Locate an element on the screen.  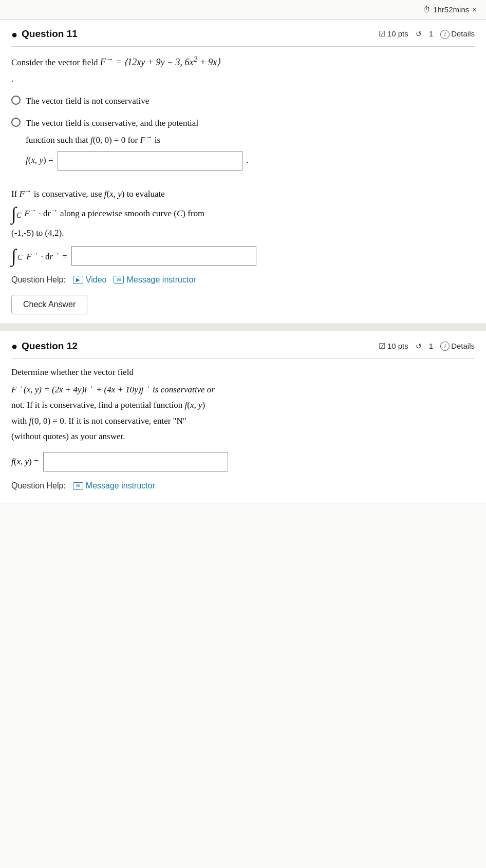
timer-value: 1hr52mins is located at coordinates (451, 10).